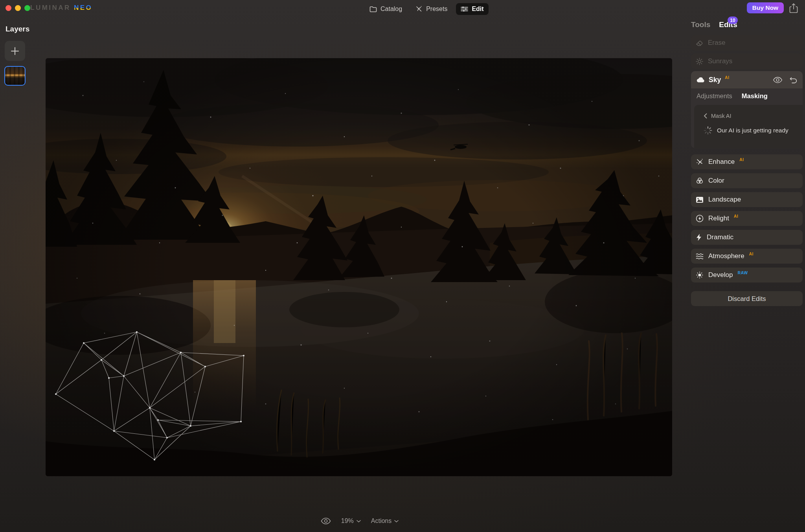 This screenshot has width=805, height=532. Describe the element at coordinates (326, 521) in the screenshot. I see `compare-eye-button` at that location.